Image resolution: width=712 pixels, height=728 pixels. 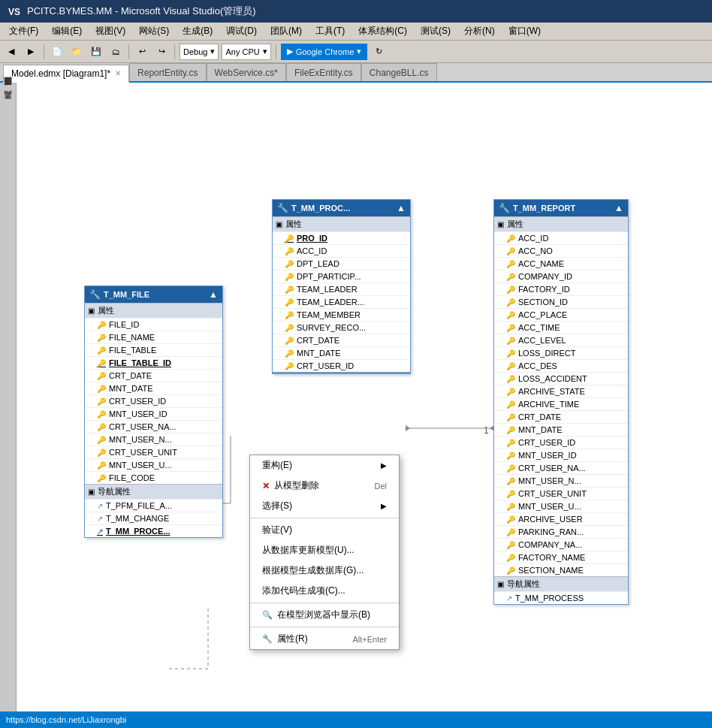 What do you see at coordinates (153, 452) in the screenshot?
I see `file-field-CRT_USER_UNIT: 🔑 CRT_USER_UNIT` at bounding box center [153, 452].